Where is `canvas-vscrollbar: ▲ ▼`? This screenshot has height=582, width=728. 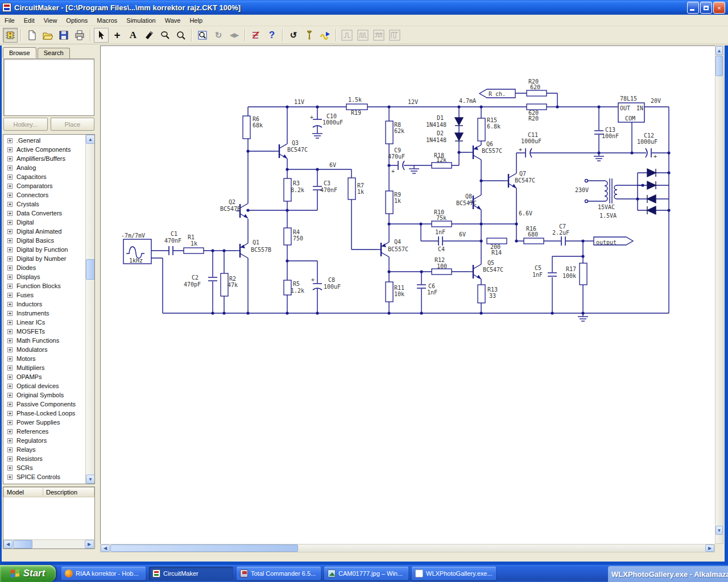
canvas-vscrollbar: ▲ ▼ is located at coordinates (719, 294).